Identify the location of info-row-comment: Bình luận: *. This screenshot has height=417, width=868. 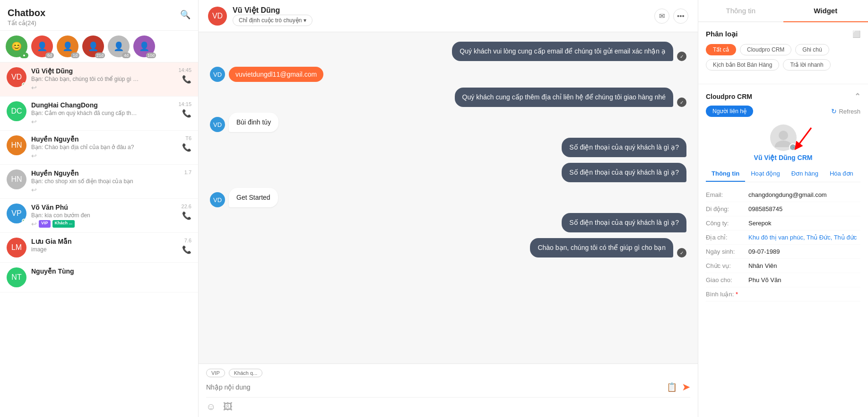
(783, 294).